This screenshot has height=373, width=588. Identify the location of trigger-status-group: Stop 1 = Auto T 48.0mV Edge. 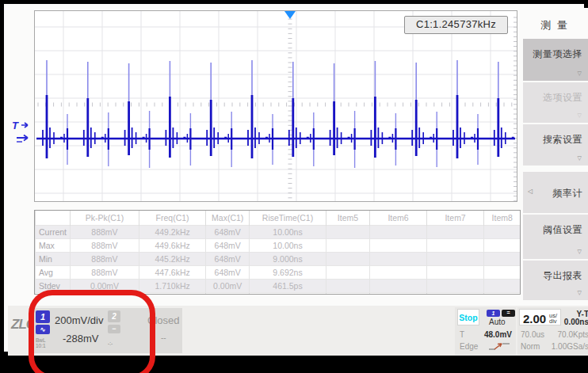
(485, 331).